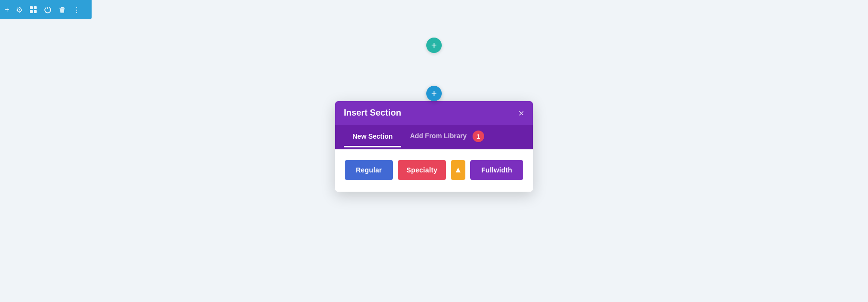  I want to click on specialty-ext-button, so click(458, 170).